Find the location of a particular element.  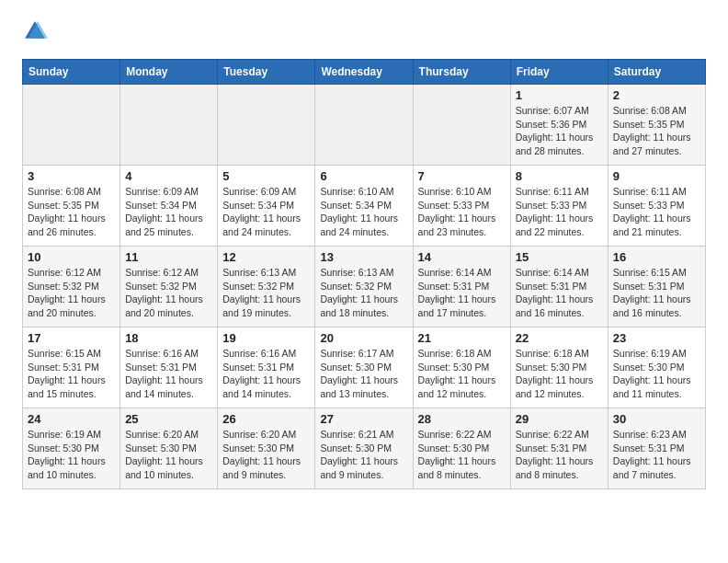

calendar-cell: 1Sunrise: 6:07 AM Sunset: 5:36 PM Daylig… is located at coordinates (559, 125).